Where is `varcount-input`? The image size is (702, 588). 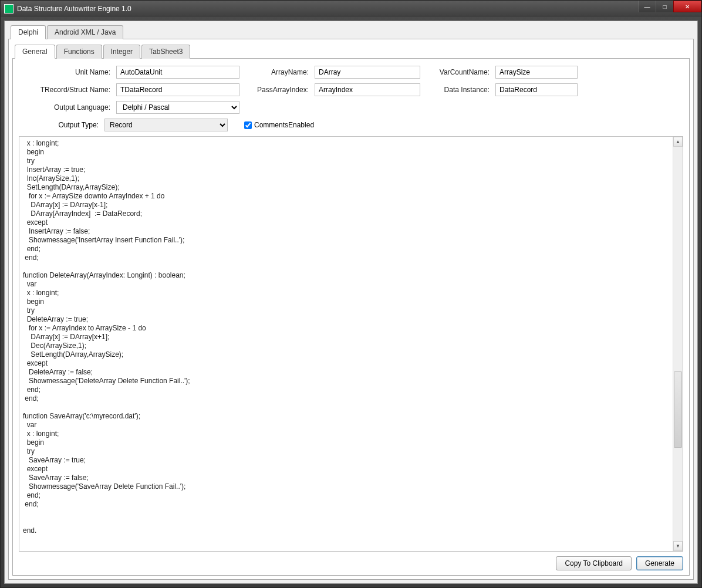 varcount-input is located at coordinates (536, 72).